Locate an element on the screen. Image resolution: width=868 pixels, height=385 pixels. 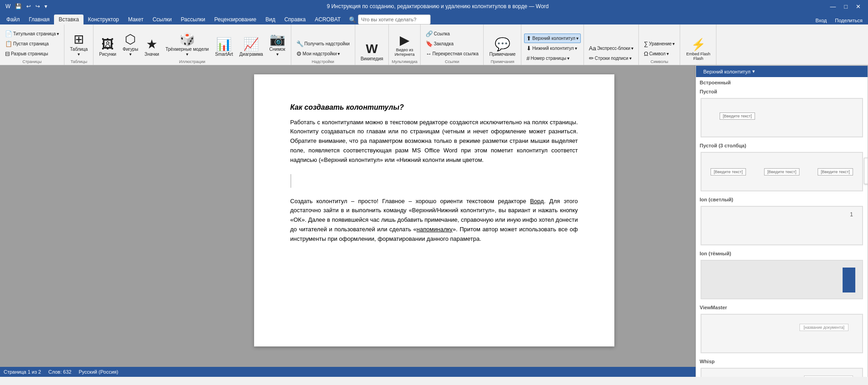
ribbon-group-embed-flash: ⚡ Embed Flash Flash is located at coordinates (698, 44).